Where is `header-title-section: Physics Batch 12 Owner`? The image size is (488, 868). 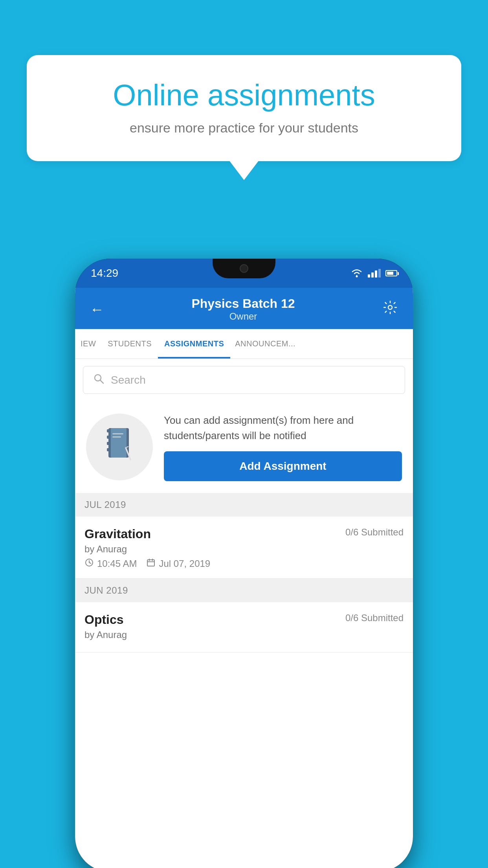 header-title-section: Physics Batch 12 Owner is located at coordinates (243, 309).